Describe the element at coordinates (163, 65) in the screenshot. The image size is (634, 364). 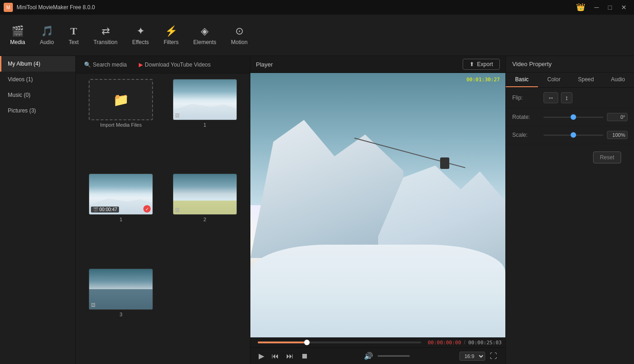
I see `media-tabs: 🔍 Search media ▶ Download YouTube Videos` at that location.